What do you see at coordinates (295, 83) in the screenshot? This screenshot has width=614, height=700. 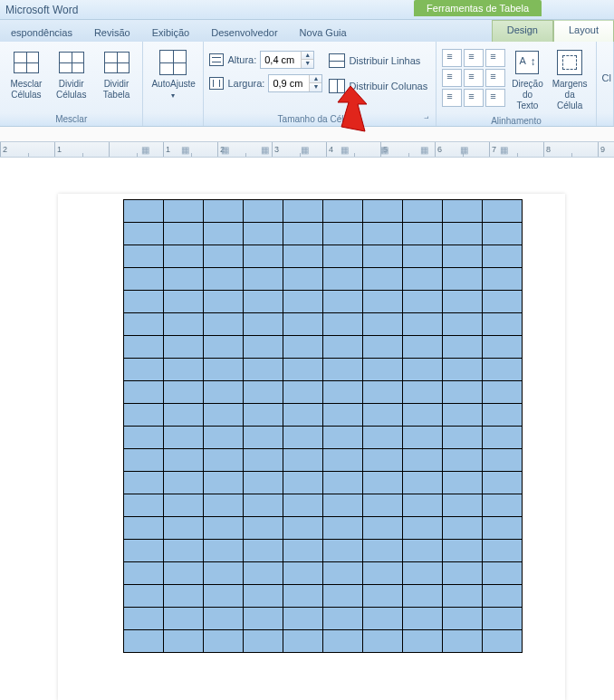 I see `width-spinner: ▲▼` at bounding box center [295, 83].